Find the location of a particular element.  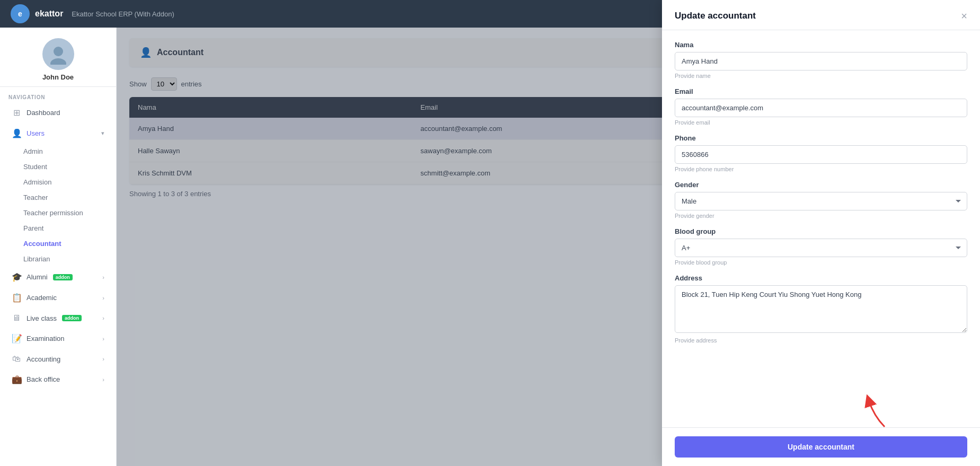

alumni-icon: 🎓 is located at coordinates (16, 277).